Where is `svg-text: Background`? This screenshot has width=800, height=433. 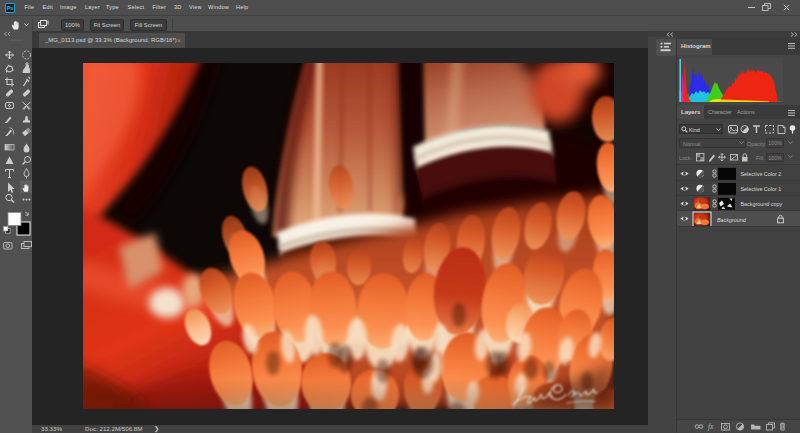 svg-text: Background is located at coordinates (732, 219).